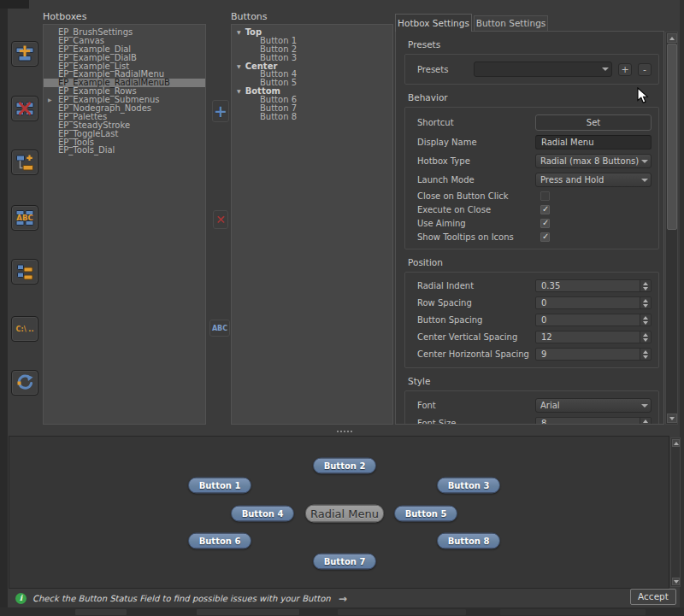 The width and height of the screenshot is (684, 616). I want to click on add-hotbox-button, so click(25, 54).